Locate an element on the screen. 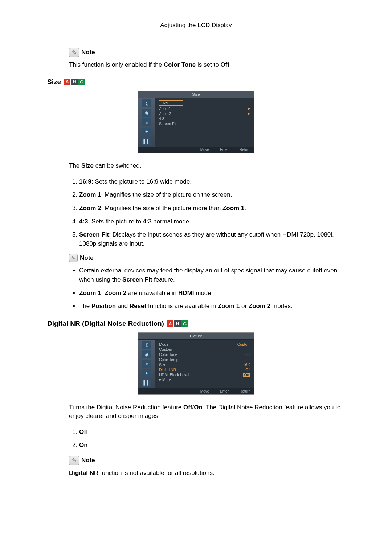  text: is set to is located at coordinates (208, 65).